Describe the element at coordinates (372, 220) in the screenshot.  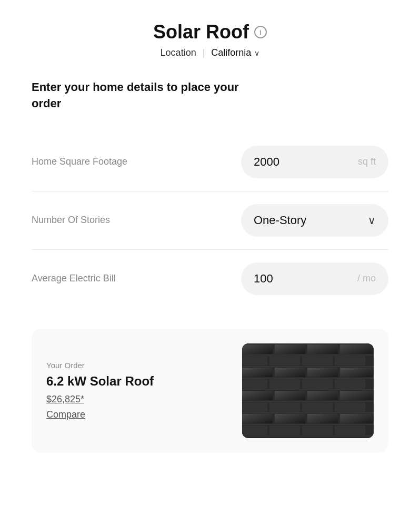
I see `stories-chevron-icon: ∨` at that location.